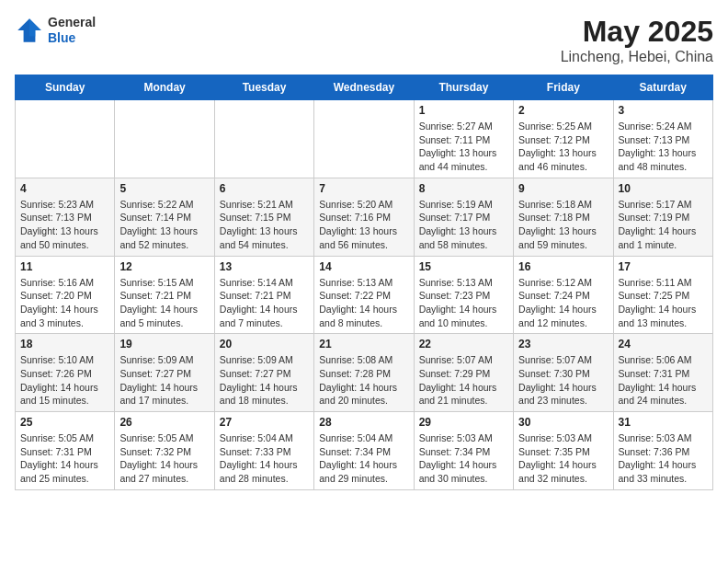 Image resolution: width=728 pixels, height=563 pixels. I want to click on calendar-cell: 6Sunrise: 5:21 AM Sunset: 7:15 PM Daylig…, so click(264, 217).